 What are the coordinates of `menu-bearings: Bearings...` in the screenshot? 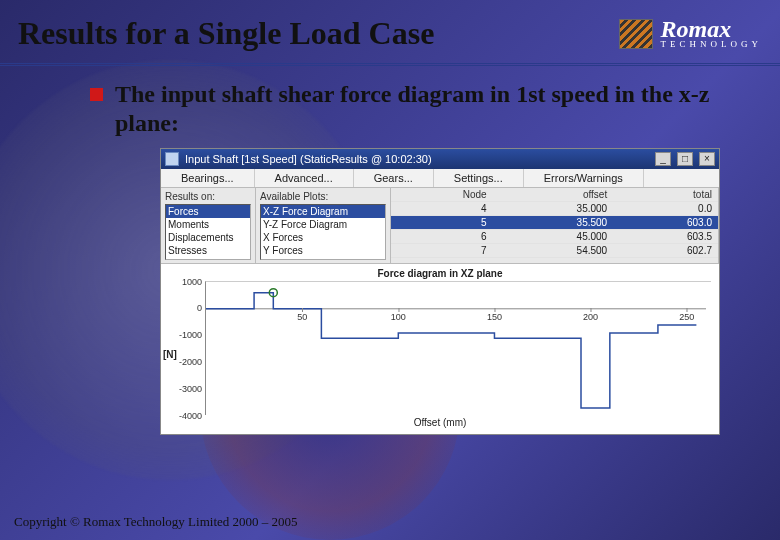 It's located at (208, 178).